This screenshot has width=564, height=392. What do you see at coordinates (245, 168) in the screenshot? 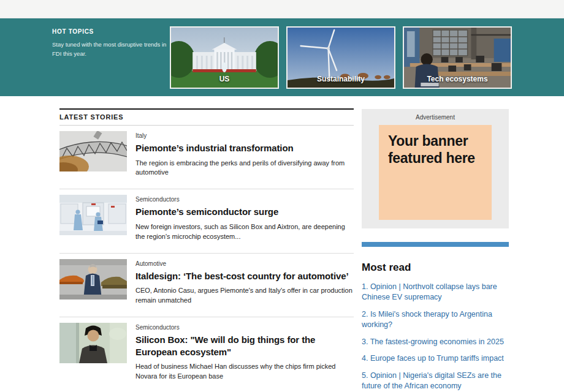
I see `article-summary: The region is embracing the perks and pe…` at bounding box center [245, 168].